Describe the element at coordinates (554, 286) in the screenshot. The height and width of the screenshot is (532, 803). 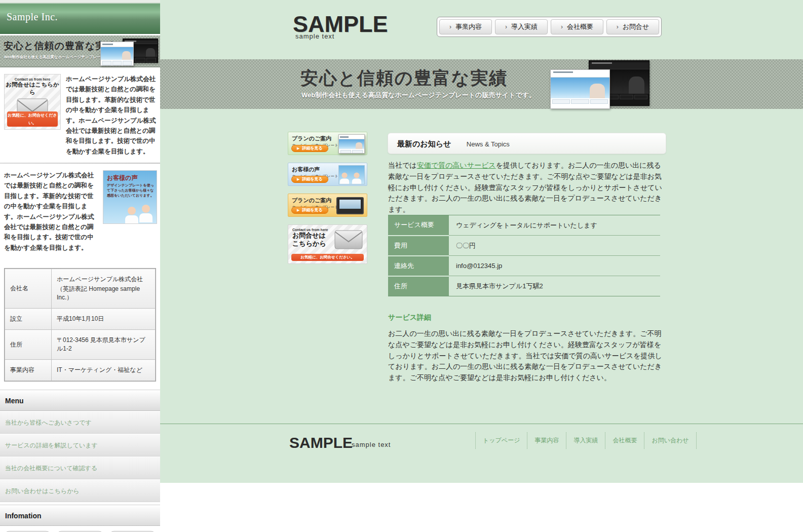
I see `service-value: 見本県見本市サンプル1丂騾2` at that location.